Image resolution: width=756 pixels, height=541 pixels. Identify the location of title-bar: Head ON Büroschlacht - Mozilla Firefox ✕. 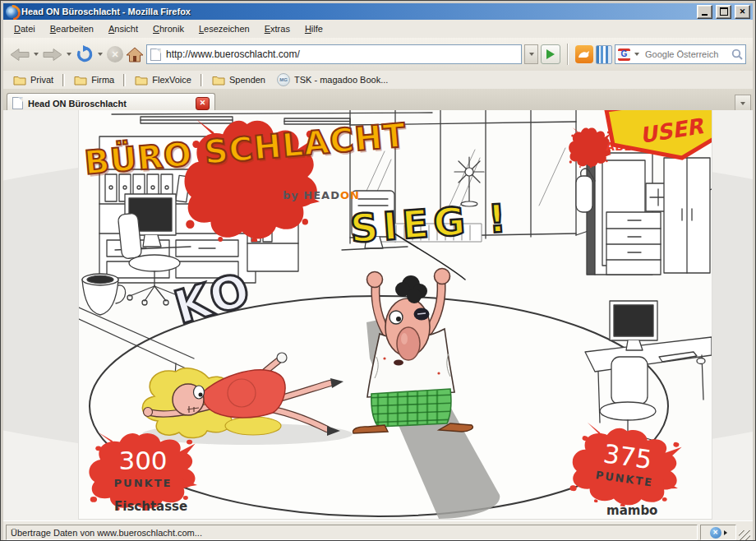
(378, 12).